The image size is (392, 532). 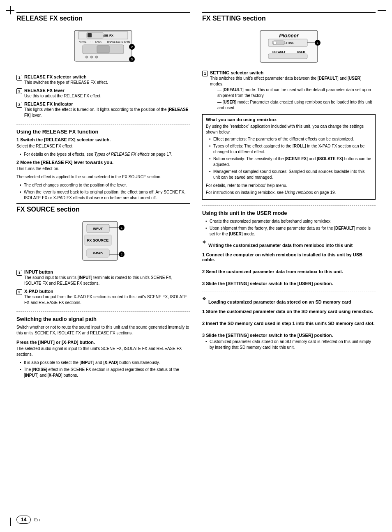 I want to click on item-num-3: 3, so click(x=19, y=105).